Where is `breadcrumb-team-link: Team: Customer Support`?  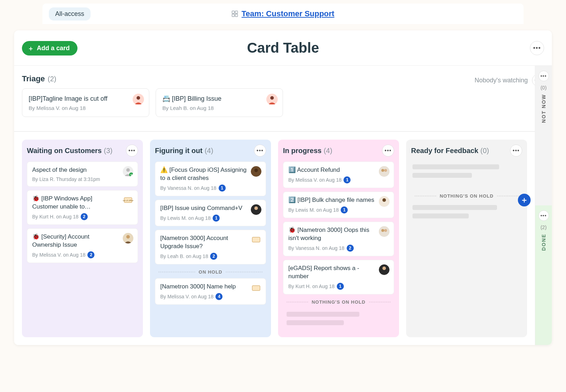
breadcrumb-team-link: Team: Customer Support is located at coordinates (288, 14).